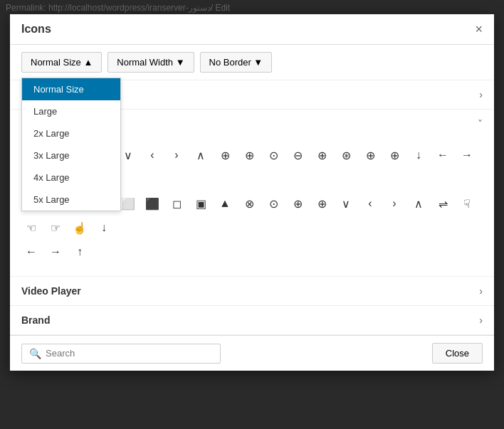 The width and height of the screenshot is (504, 429). What do you see at coordinates (36, 354) in the screenshot?
I see `search-icon: 🔍` at bounding box center [36, 354].